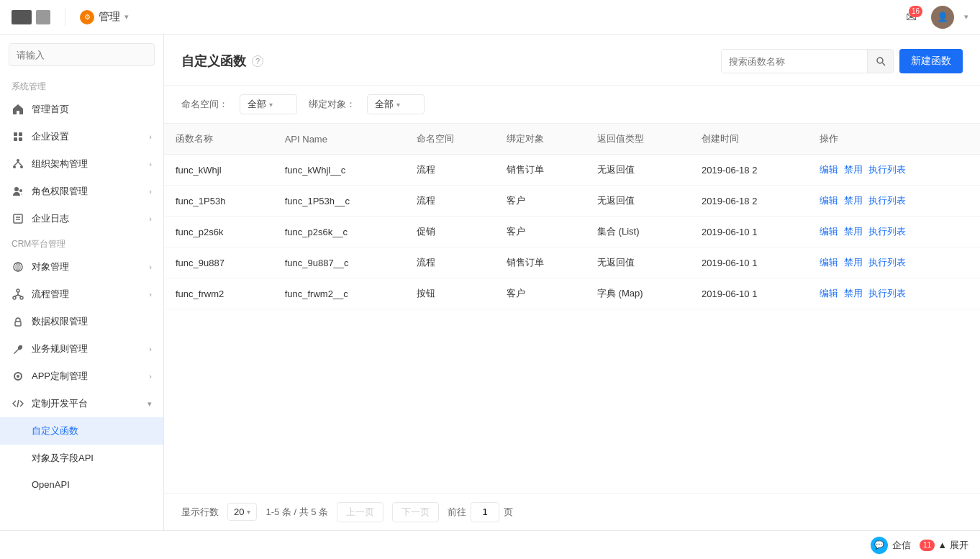 This screenshot has width=980, height=559. What do you see at coordinates (22, 17) in the screenshot?
I see `logo-box1` at bounding box center [22, 17].